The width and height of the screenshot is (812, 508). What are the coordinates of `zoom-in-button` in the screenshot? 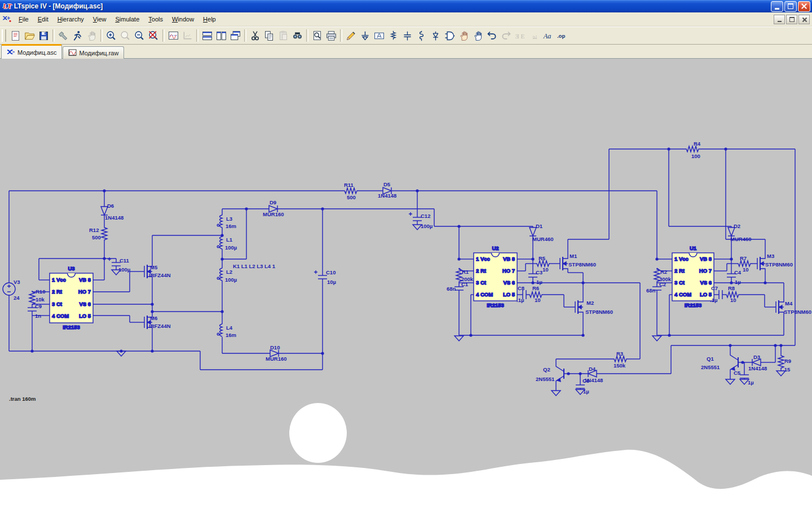 It's located at (112, 36).